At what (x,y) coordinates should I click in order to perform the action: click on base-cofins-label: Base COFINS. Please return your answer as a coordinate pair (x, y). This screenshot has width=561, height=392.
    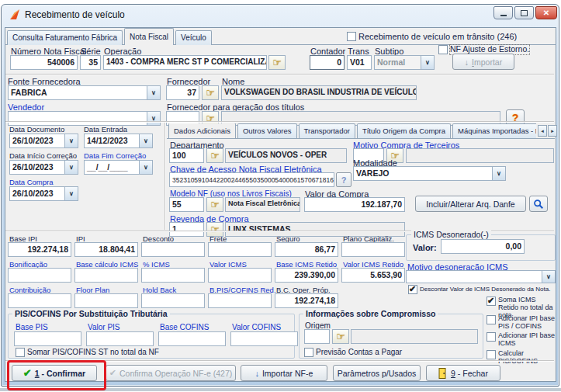
    Looking at the image, I should click on (185, 328).